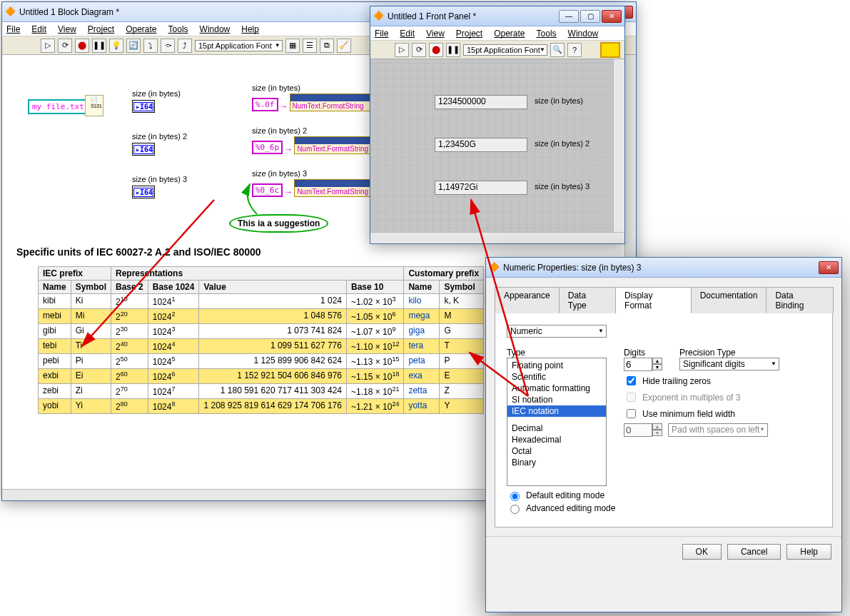 The image size is (850, 616). I want to click on indicator-label-3: size (in bytes) 3, so click(562, 186).